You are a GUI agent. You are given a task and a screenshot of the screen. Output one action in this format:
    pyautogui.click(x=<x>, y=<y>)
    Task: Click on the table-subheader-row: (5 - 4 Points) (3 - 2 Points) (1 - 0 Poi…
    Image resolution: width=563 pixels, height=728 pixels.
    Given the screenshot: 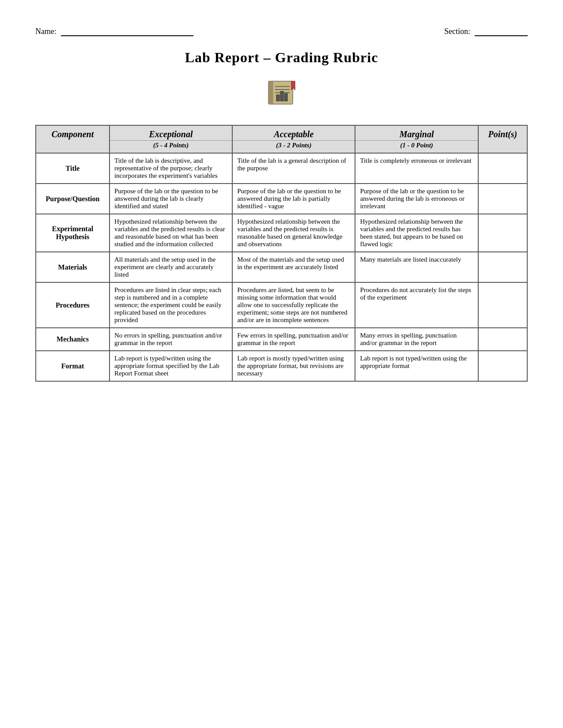 What is the action you would take?
    pyautogui.click(x=282, y=147)
    